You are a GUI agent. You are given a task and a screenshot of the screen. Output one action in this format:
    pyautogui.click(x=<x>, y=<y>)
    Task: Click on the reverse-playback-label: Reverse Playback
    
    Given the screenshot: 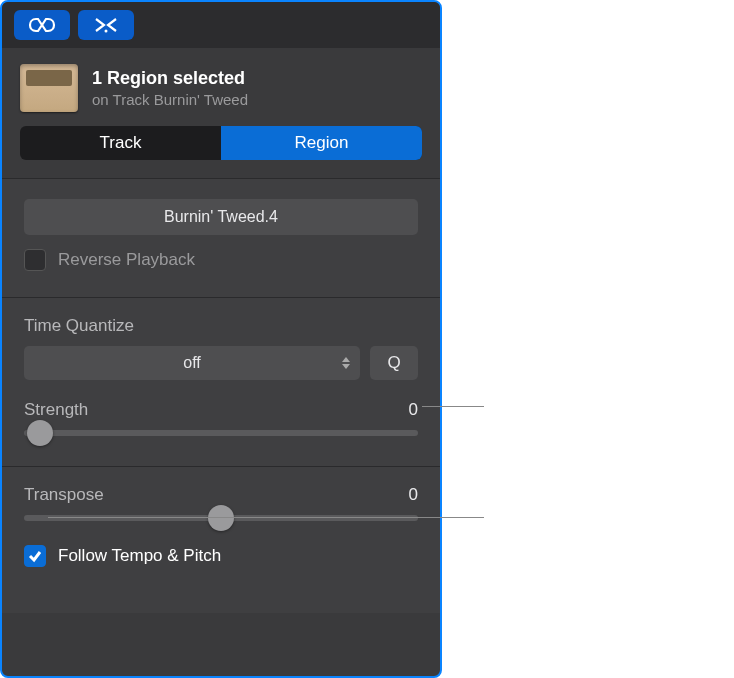 What is the action you would take?
    pyautogui.click(x=126, y=260)
    